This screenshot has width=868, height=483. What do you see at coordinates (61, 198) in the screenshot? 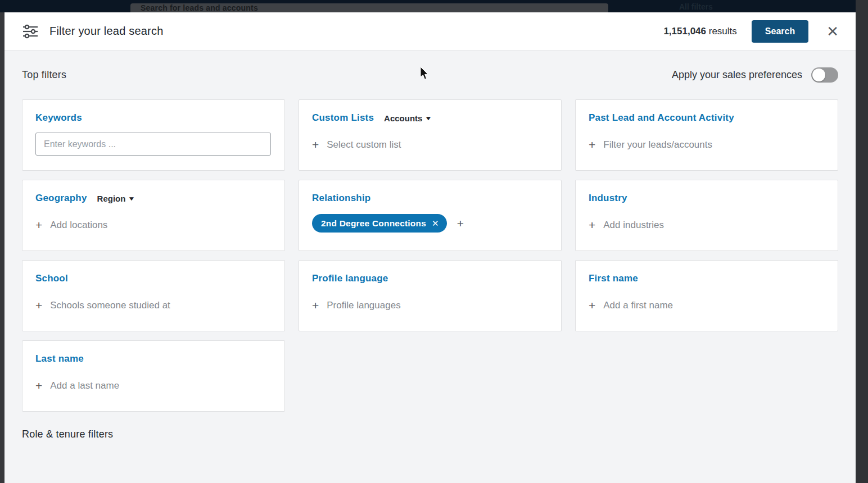
I see `geography-title: Geography` at bounding box center [61, 198].